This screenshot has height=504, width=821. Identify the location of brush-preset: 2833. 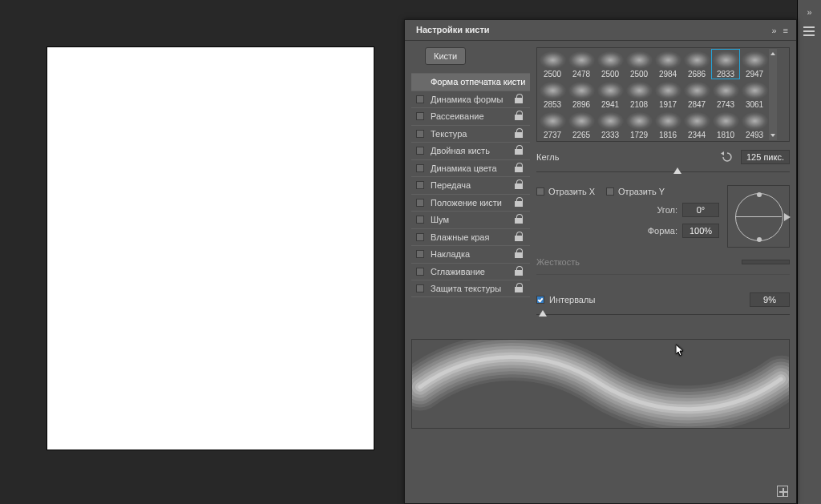
(726, 64).